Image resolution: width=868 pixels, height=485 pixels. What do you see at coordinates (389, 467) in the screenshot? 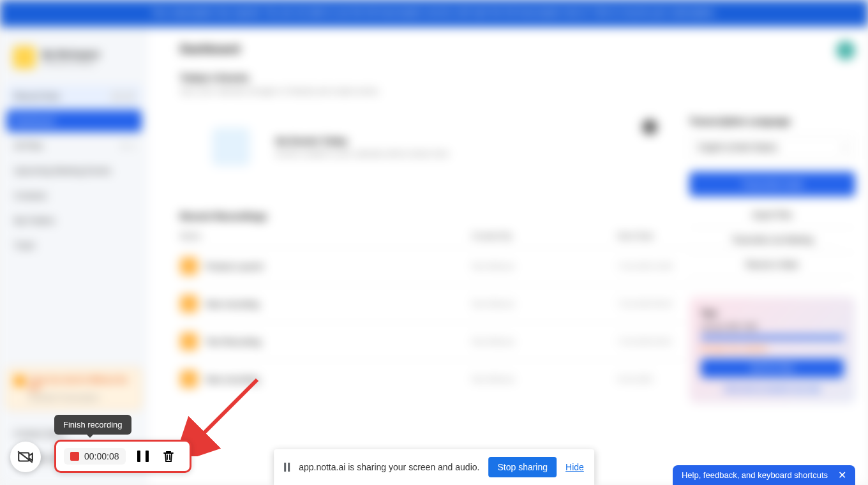
I see `sharing-text: app.notta.ai is sharing your screen and …` at bounding box center [389, 467].